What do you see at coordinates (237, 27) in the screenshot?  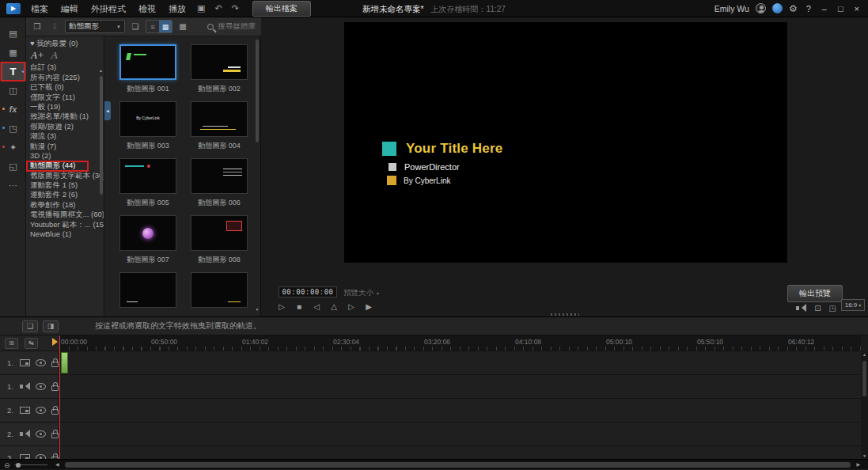 I see `search-input: 搜尋媒體庫` at bounding box center [237, 27].